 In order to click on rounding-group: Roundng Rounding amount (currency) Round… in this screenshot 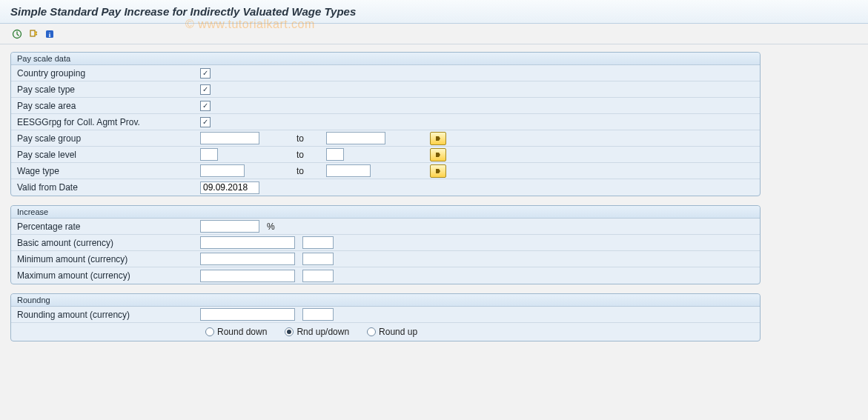, I will do `click(385, 317)`.